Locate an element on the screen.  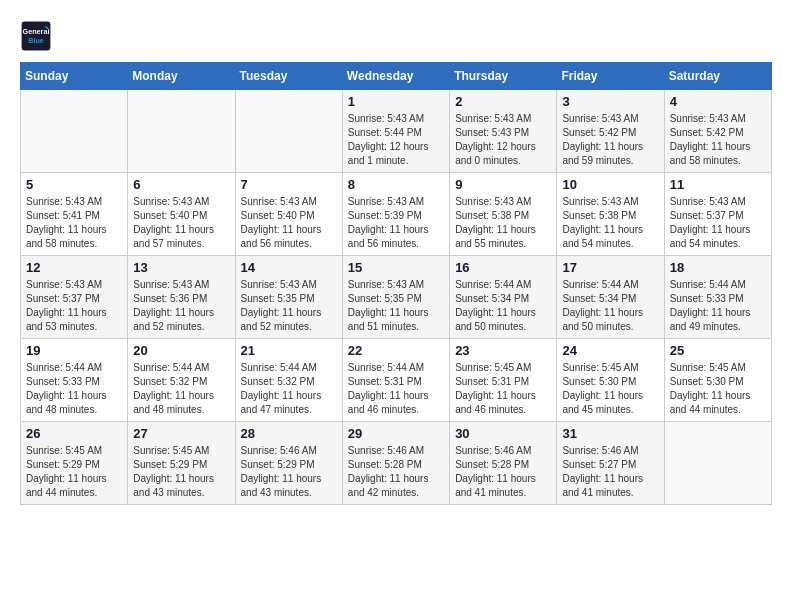
day-number: 12 is located at coordinates (74, 268).